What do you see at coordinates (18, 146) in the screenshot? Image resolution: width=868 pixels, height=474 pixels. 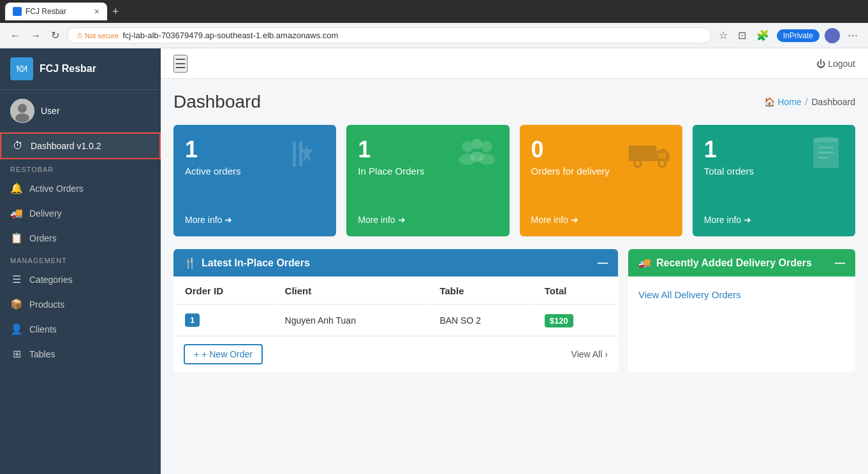 I see `dashboard-icon: ⏱` at bounding box center [18, 146].